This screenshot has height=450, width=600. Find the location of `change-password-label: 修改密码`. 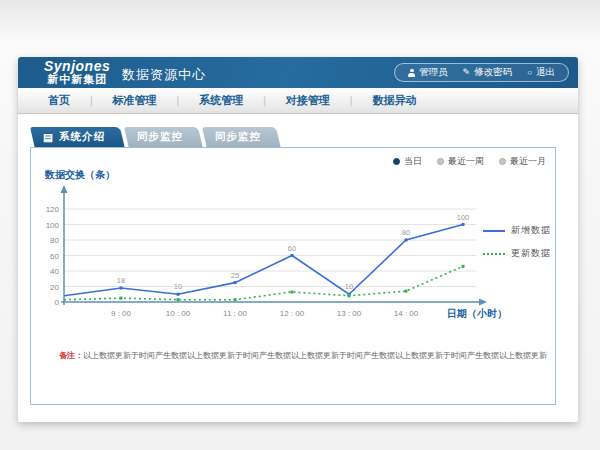

change-password-label: 修改密码 is located at coordinates (493, 72).